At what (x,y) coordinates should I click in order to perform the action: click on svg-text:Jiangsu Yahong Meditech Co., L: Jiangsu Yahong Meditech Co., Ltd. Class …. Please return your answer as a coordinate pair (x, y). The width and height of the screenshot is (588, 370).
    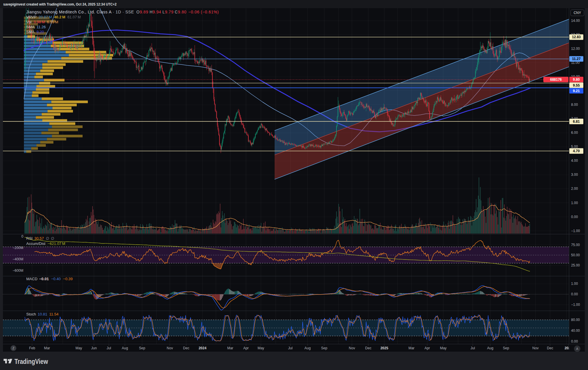
    Looking at the image, I should click on (123, 12).